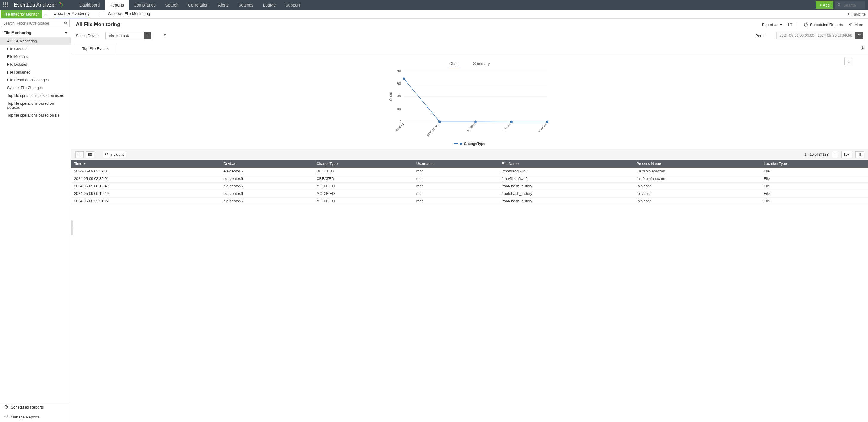  What do you see at coordinates (835, 154) in the screenshot?
I see `next-page-button: ›` at bounding box center [835, 154].